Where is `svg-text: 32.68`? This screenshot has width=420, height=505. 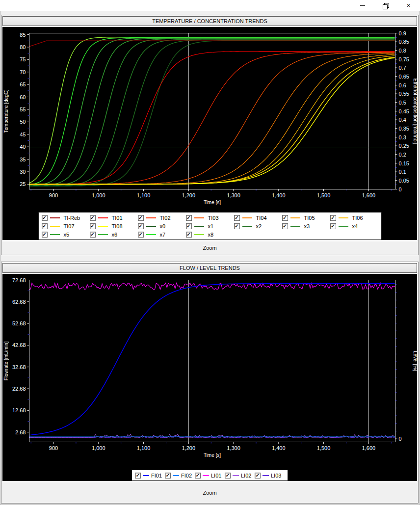 svg-text: 32.68 is located at coordinates (19, 367).